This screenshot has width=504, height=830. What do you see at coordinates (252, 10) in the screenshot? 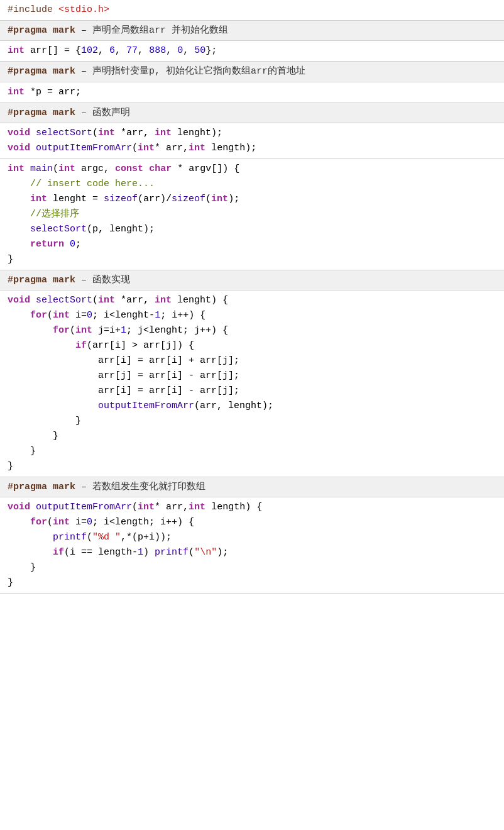
I see `code-line: #include <stdio.h>` at bounding box center [252, 10].